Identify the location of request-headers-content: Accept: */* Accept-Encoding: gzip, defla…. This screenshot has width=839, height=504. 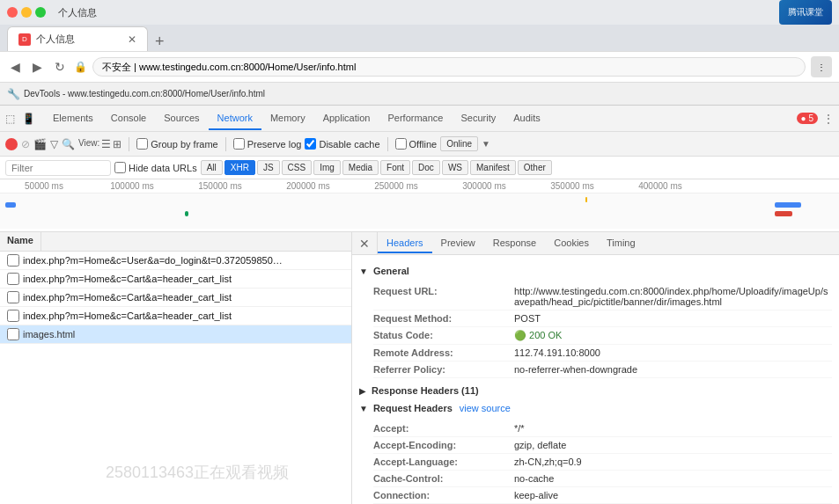
(595, 461).